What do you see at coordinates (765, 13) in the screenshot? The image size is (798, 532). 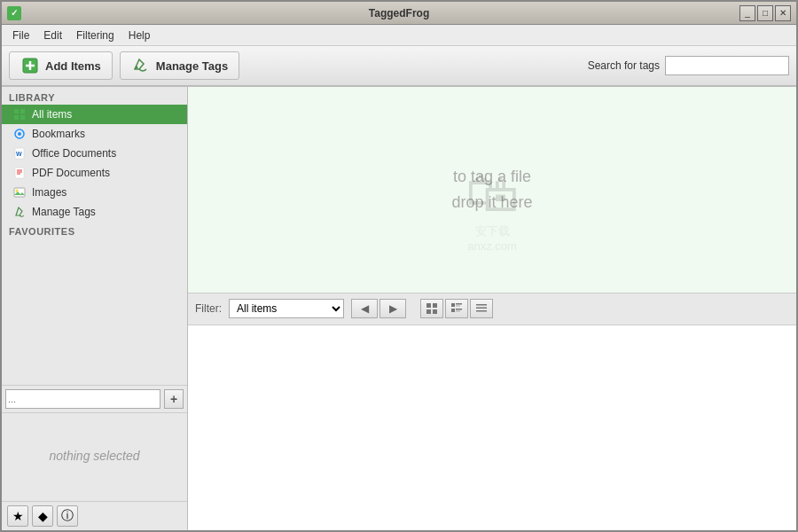 I see `title-controls: _ □ ✕` at bounding box center [765, 13].